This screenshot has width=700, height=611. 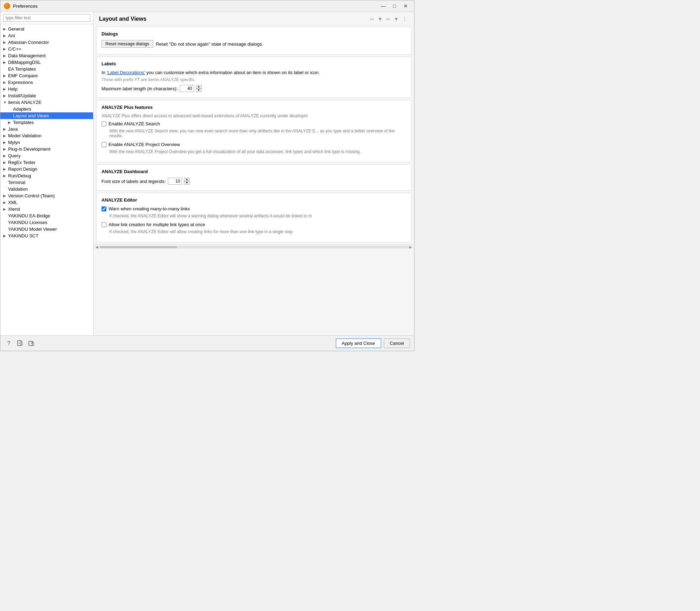 I want to click on sidebar-item-itemis-analyze: ▼itemis ANALYZE, so click(x=47, y=103).